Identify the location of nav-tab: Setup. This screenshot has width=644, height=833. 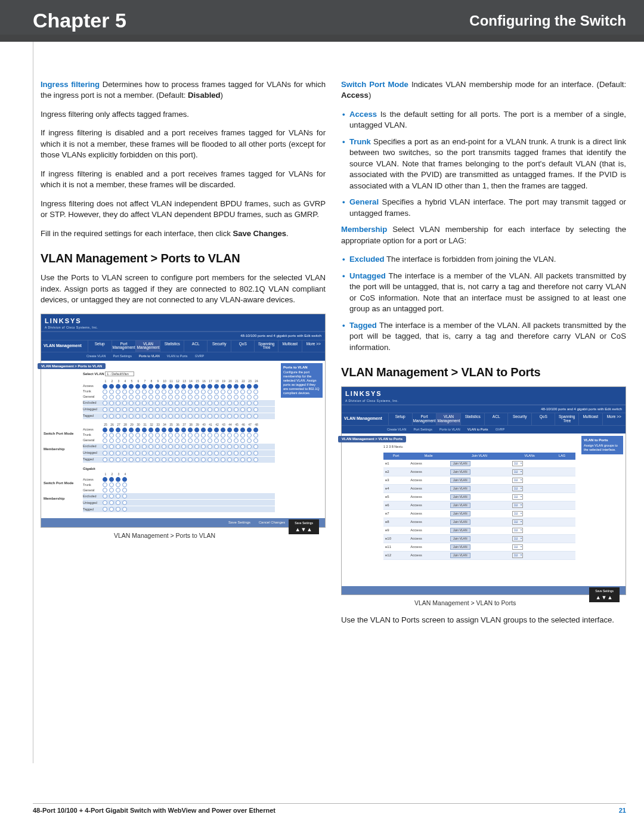
(100, 346).